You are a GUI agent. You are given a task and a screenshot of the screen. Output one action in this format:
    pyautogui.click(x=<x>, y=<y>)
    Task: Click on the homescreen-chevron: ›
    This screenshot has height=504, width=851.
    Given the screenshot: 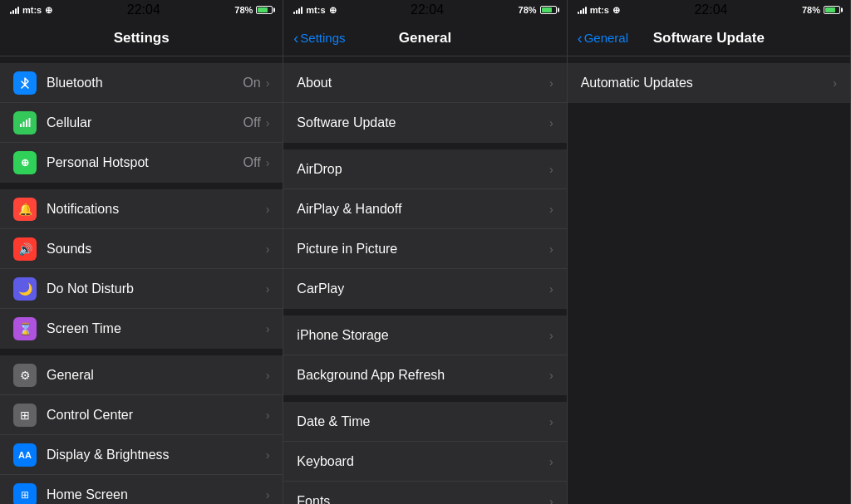 What is the action you would take?
    pyautogui.click(x=268, y=495)
    